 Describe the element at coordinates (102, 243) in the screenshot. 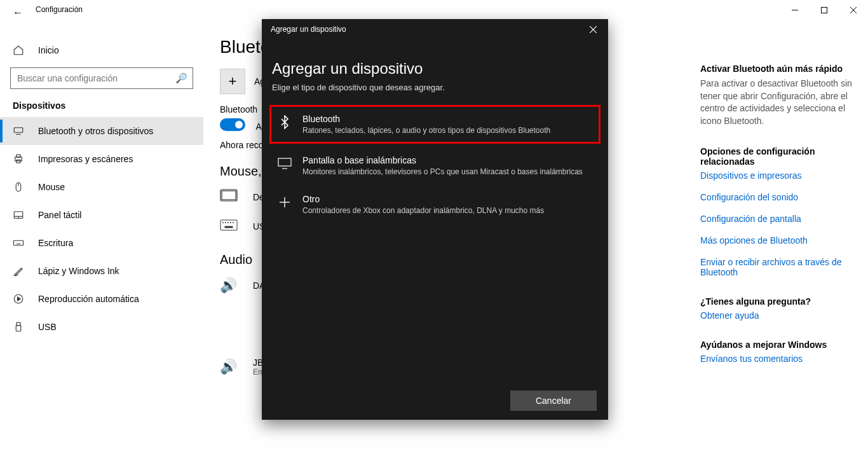

I see `sidebar-item-typing: Escritura` at that location.